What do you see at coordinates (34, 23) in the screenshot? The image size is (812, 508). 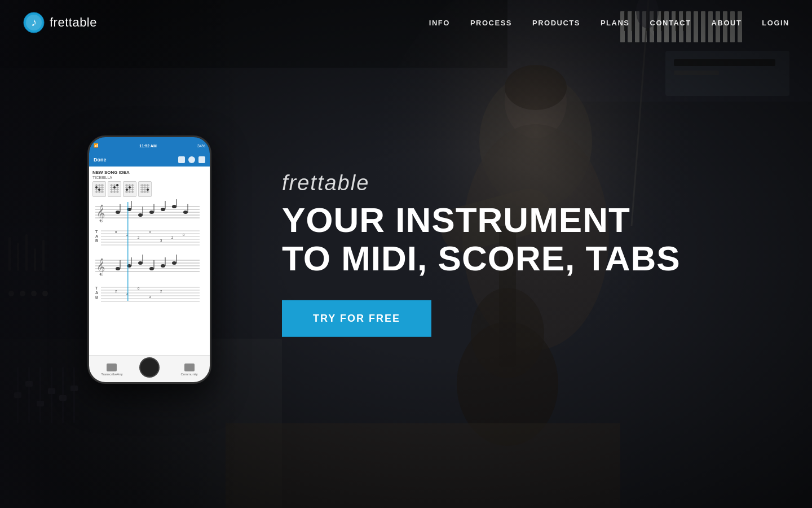 I see `logo-icon: ♪` at bounding box center [34, 23].